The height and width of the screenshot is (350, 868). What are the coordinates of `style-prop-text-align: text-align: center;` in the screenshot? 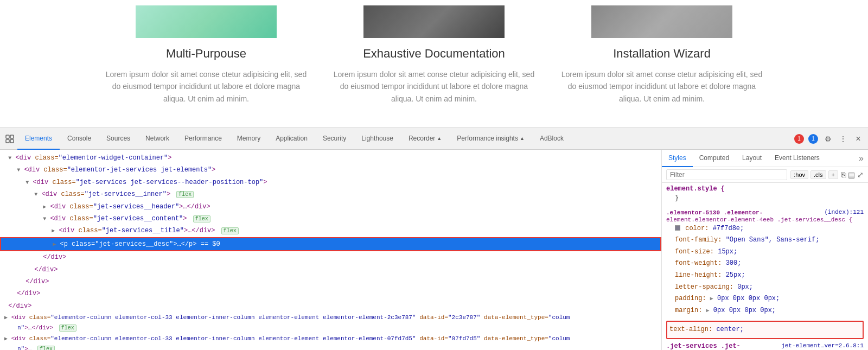 It's located at (765, 330).